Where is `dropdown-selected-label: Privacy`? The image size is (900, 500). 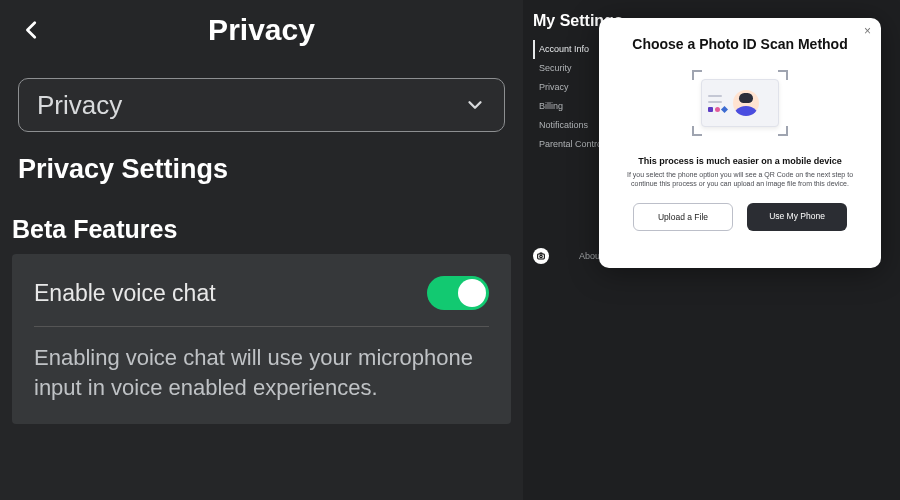 dropdown-selected-label: Privacy is located at coordinates (80, 106).